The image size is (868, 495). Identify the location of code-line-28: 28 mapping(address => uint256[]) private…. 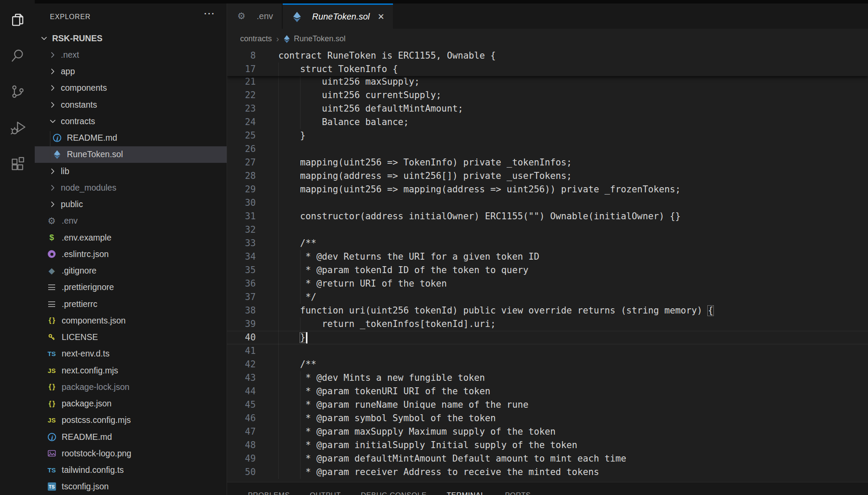
(548, 176).